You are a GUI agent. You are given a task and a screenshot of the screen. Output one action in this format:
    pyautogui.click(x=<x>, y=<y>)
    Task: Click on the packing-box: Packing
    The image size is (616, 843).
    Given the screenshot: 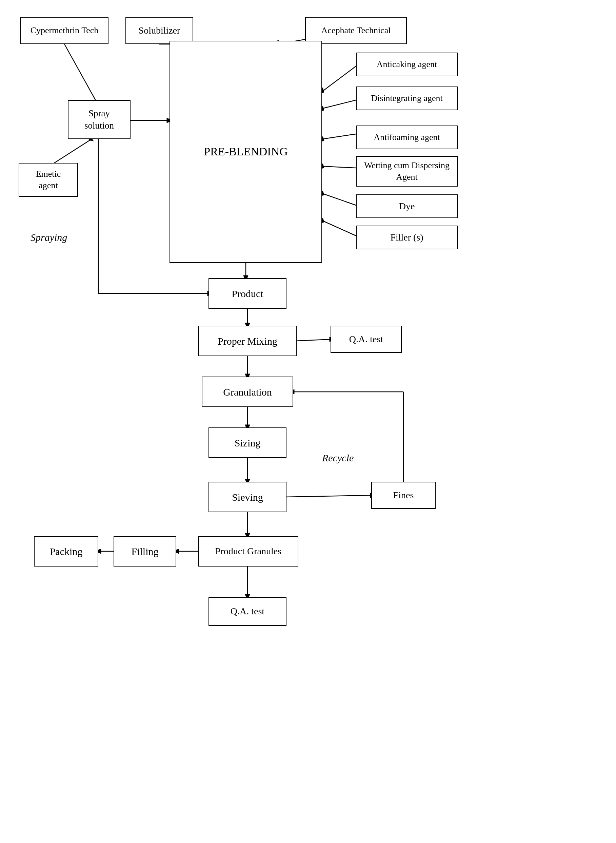 What is the action you would take?
    pyautogui.click(x=66, y=551)
    